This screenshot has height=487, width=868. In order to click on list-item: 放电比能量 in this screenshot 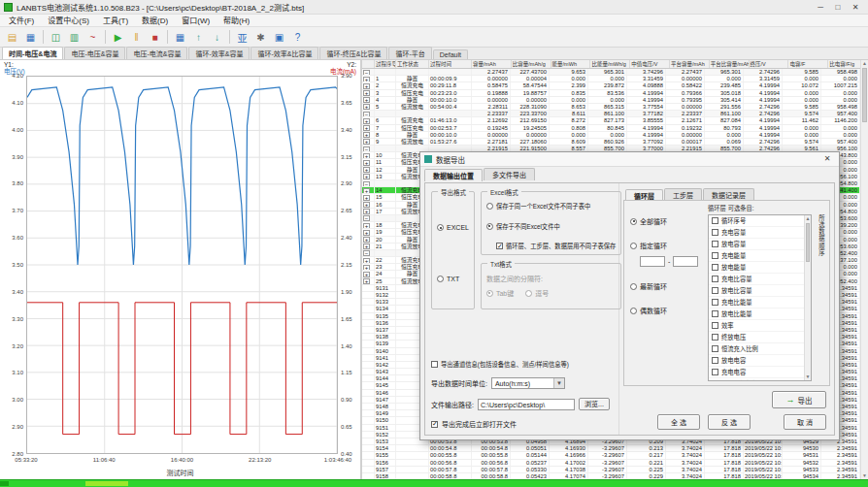, I will do `click(759, 314)`.